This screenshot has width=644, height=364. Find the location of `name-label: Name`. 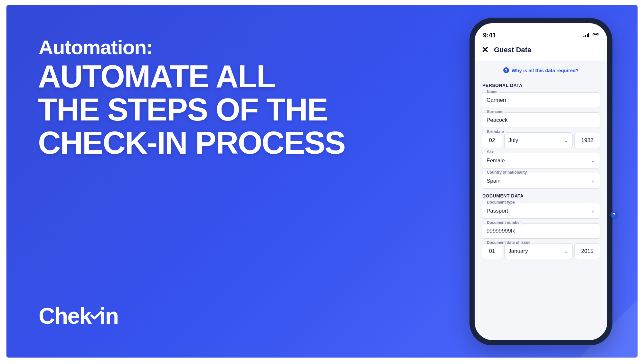

name-label: Name is located at coordinates (492, 92).